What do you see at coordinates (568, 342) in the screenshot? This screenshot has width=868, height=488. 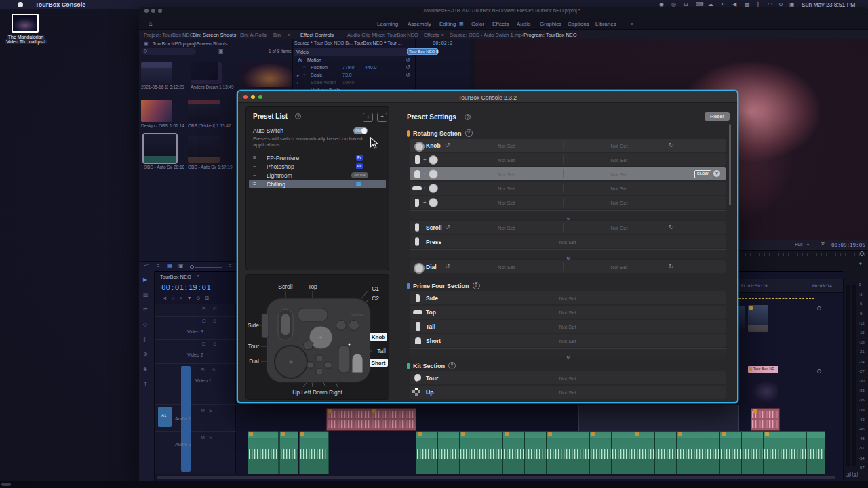 I see `short-binding: Not Set` at bounding box center [568, 342].